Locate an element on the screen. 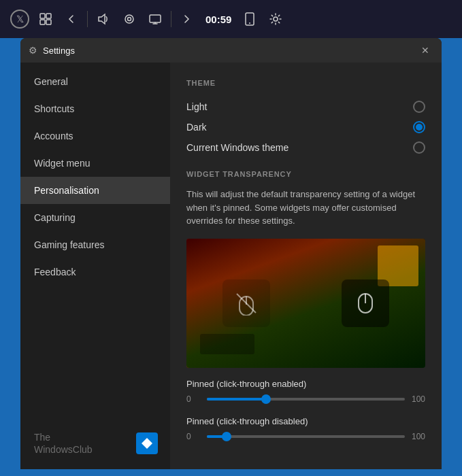  slider2-track is located at coordinates (306, 437).